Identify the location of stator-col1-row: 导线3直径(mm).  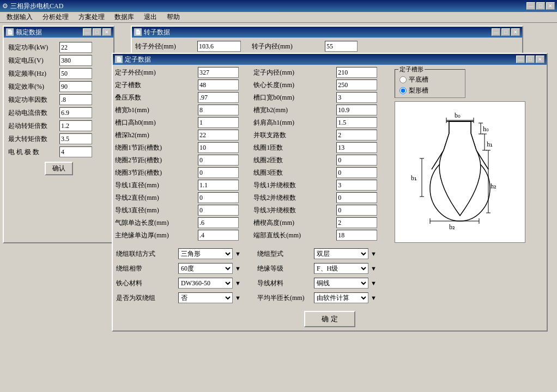
(184, 210).